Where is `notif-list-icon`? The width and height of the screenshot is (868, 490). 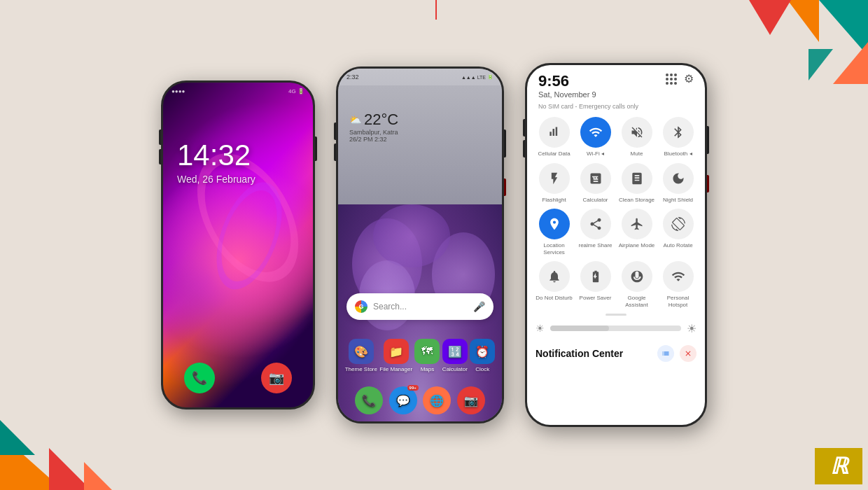
notif-list-icon is located at coordinates (666, 354).